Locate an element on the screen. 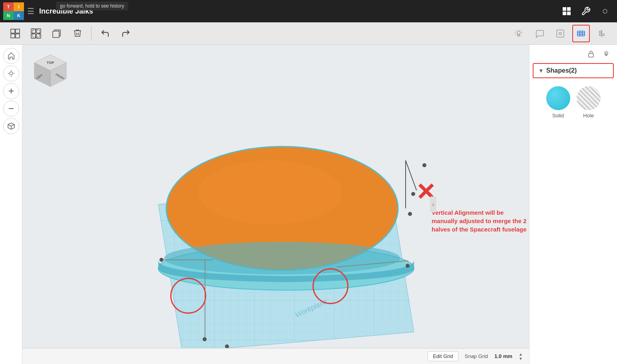  zoom-out-button is located at coordinates (11, 109).